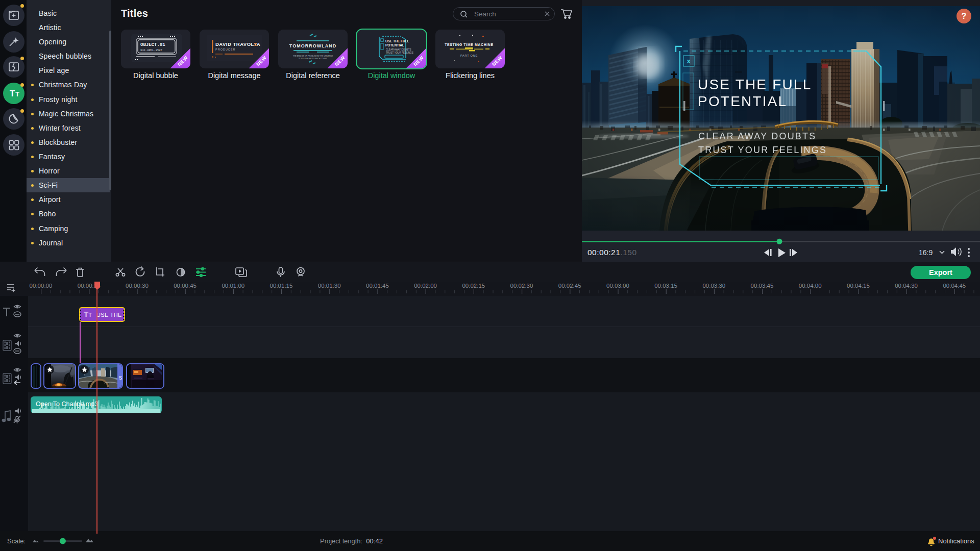  I want to click on svg-text: TOMORROWLAND, so click(313, 46).